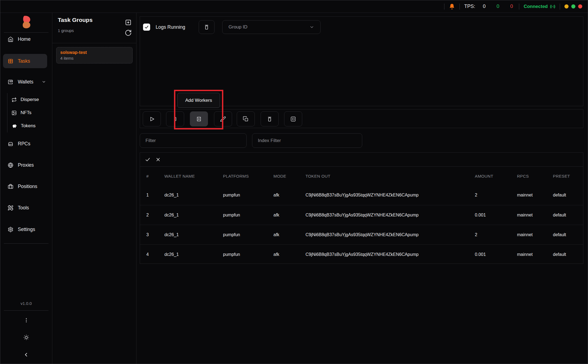 The image size is (588, 364). What do you see at coordinates (158, 160) in the screenshot?
I see `cancel-selection-button` at bounding box center [158, 160].